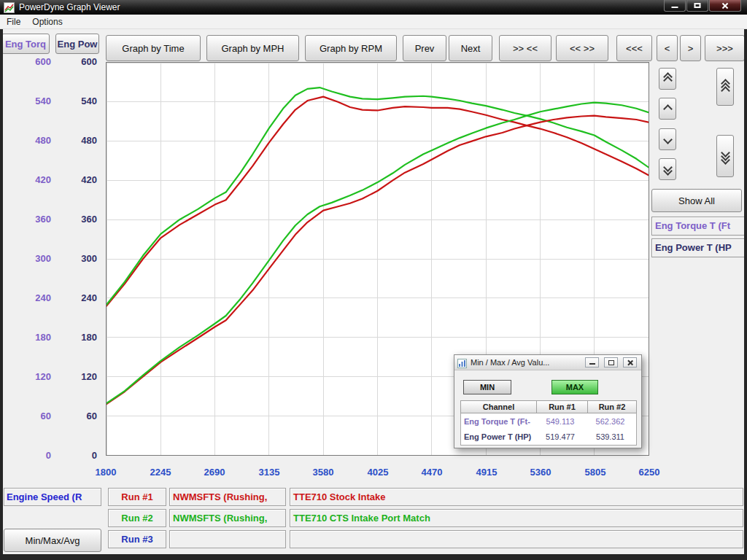 Image resolution: width=747 pixels, height=560 pixels. What do you see at coordinates (699, 226) in the screenshot?
I see `legend-eng-torque: Eng Torque T (Ft` at bounding box center [699, 226].